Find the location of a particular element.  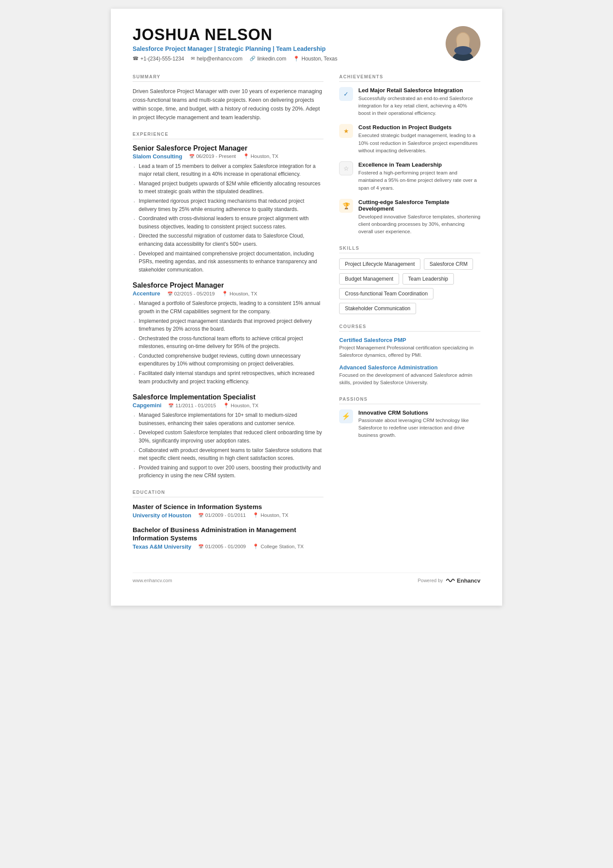

achievement-title-4: Cutting-edge Salesforce Template Develop… is located at coordinates (419, 205).